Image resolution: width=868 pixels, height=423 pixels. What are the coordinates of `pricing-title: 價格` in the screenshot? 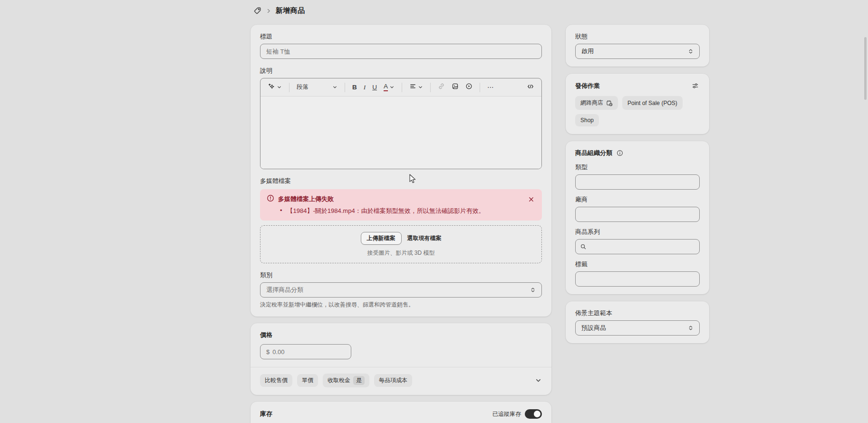 It's located at (401, 335).